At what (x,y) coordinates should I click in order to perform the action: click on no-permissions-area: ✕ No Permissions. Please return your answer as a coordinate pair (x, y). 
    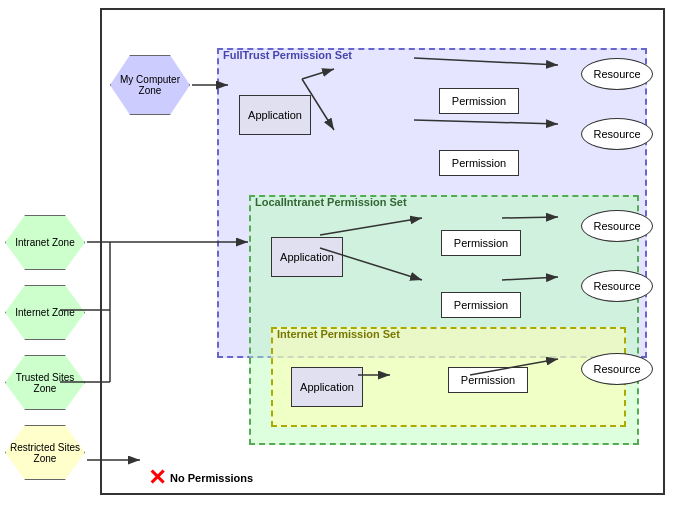
    Looking at the image, I should click on (200, 478).